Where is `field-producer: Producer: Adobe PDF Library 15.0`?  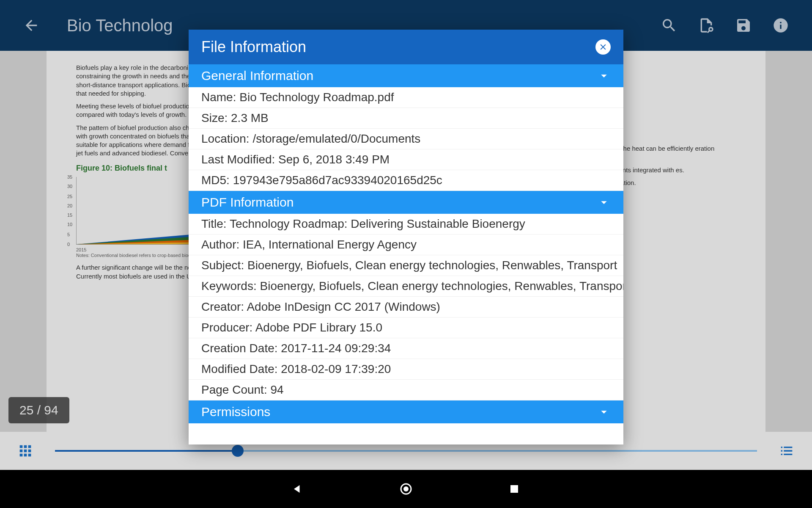
field-producer: Producer: Adobe PDF Library 15.0 is located at coordinates (406, 328).